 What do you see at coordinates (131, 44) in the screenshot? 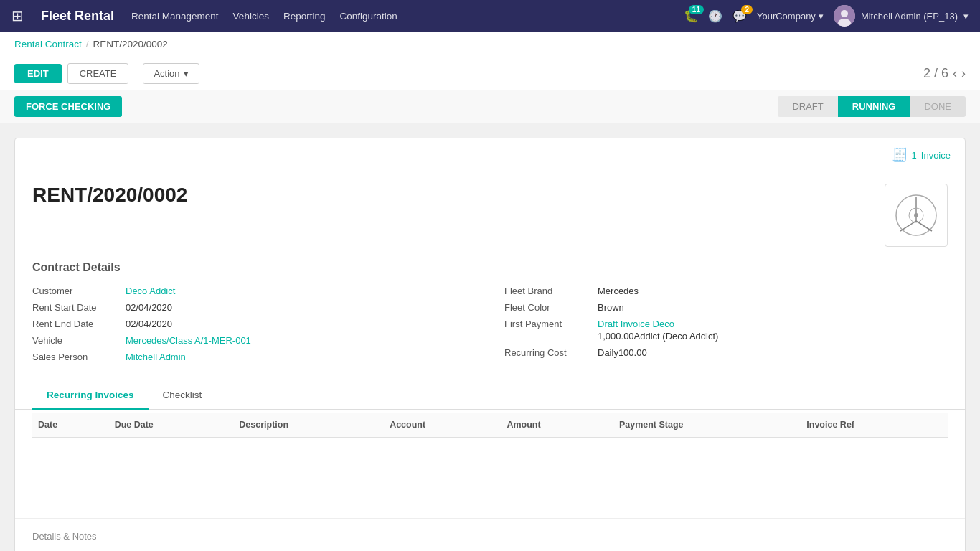
I see `breadcrumb-current: RENT/2020/0002` at bounding box center [131, 44].